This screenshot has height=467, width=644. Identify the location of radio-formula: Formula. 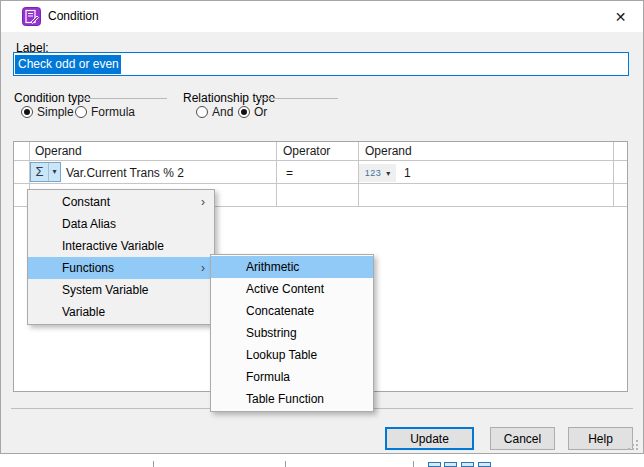
(105, 112).